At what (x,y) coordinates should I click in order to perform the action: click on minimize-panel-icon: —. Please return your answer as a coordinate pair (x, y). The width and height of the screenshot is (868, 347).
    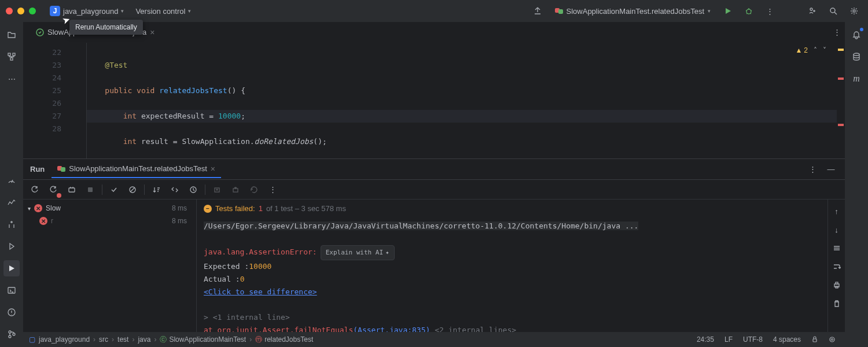
    Looking at the image, I should click on (831, 169).